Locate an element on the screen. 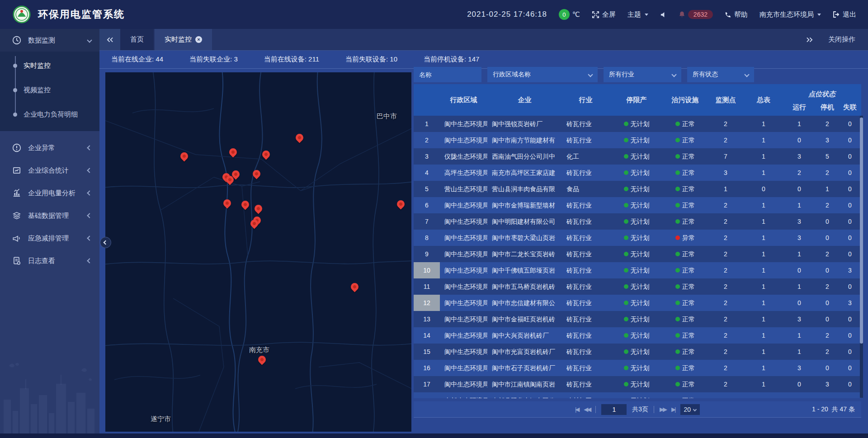 The image size is (868, 438). org-menu: 南充市生态环境局 is located at coordinates (790, 14).